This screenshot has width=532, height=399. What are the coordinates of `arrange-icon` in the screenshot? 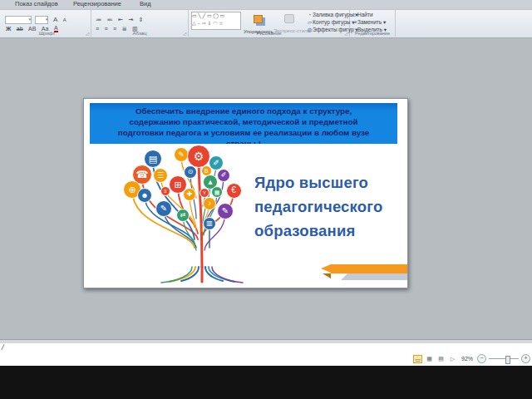 It's located at (258, 19).